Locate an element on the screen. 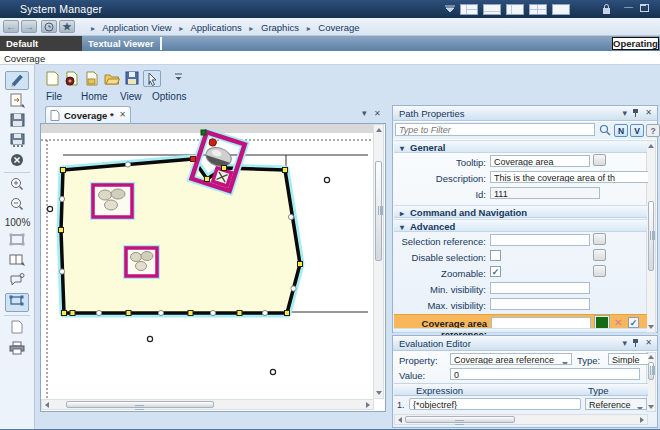  document-tab-coverage: Coverage * ✕ is located at coordinates (88, 114).